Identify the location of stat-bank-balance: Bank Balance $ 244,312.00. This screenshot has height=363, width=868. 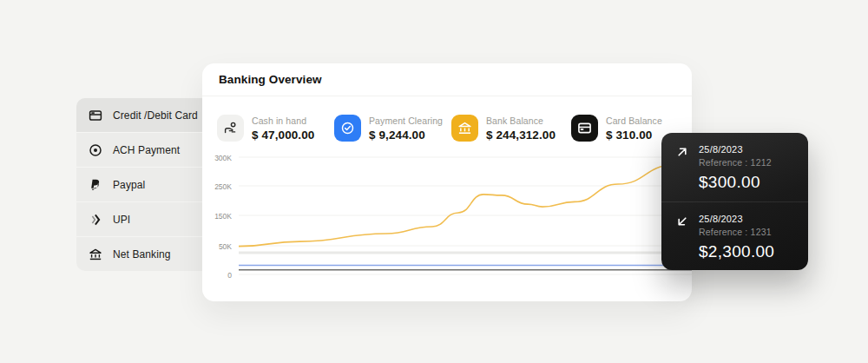
(503, 129).